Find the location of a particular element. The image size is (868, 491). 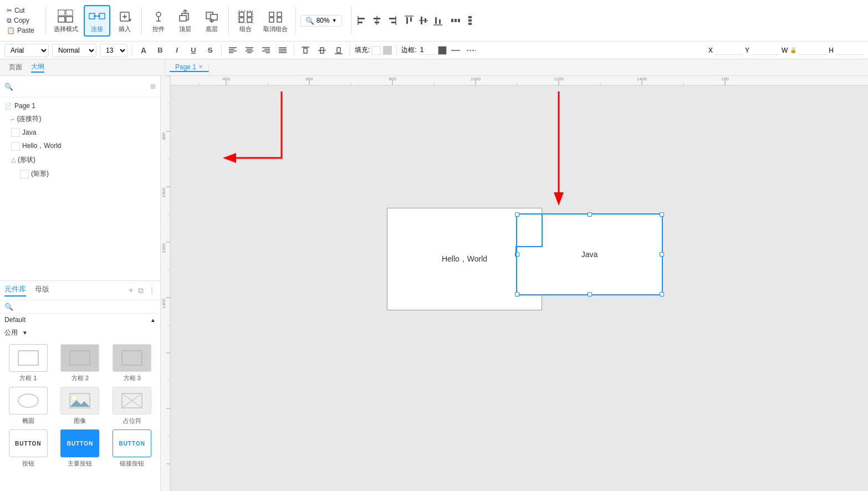

canvas-tab-page1: Page 1 ✕ is located at coordinates (190, 68).